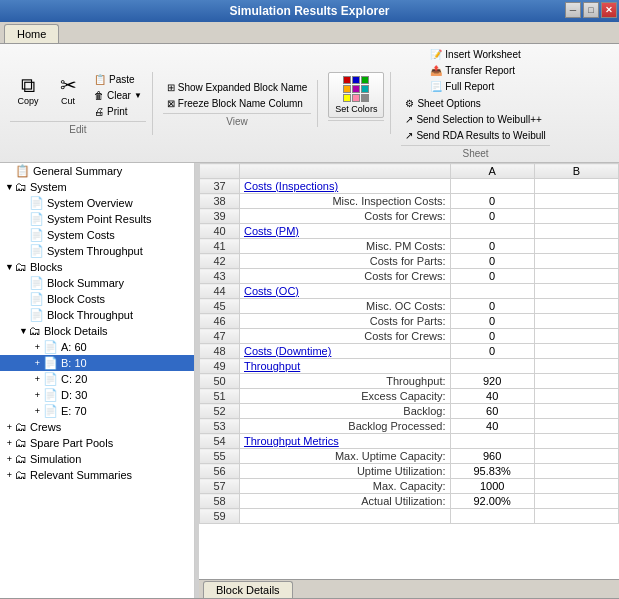 The height and width of the screenshot is (599, 619). Describe the element at coordinates (220, 292) in the screenshot. I see `row-number: 44` at that location.